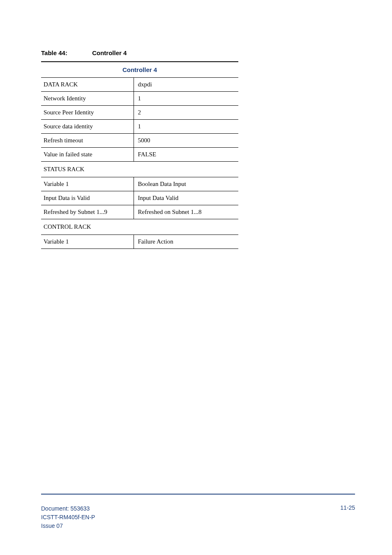  I want to click on row-value: Failure Action, so click(186, 242).